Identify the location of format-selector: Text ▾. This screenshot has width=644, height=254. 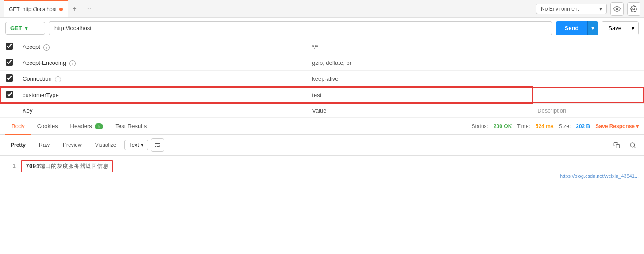
(136, 145).